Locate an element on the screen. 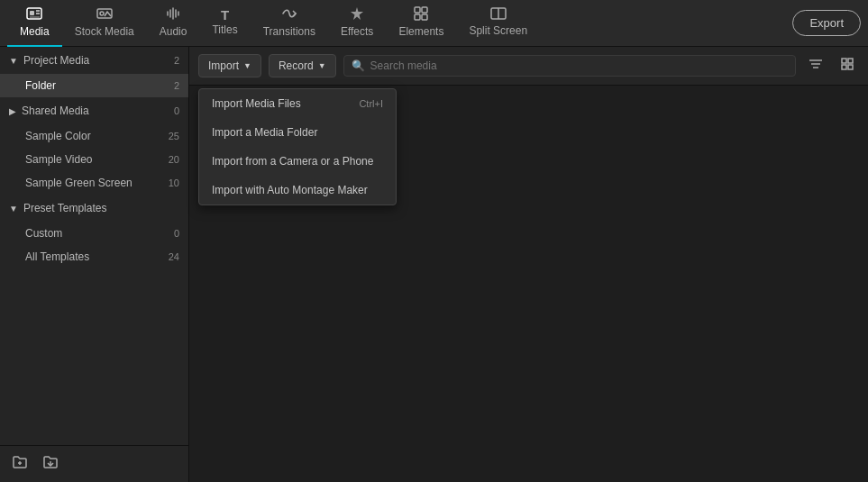  dropdown-item-shortcut-import-media-files: Ctrl+I is located at coordinates (371, 104).